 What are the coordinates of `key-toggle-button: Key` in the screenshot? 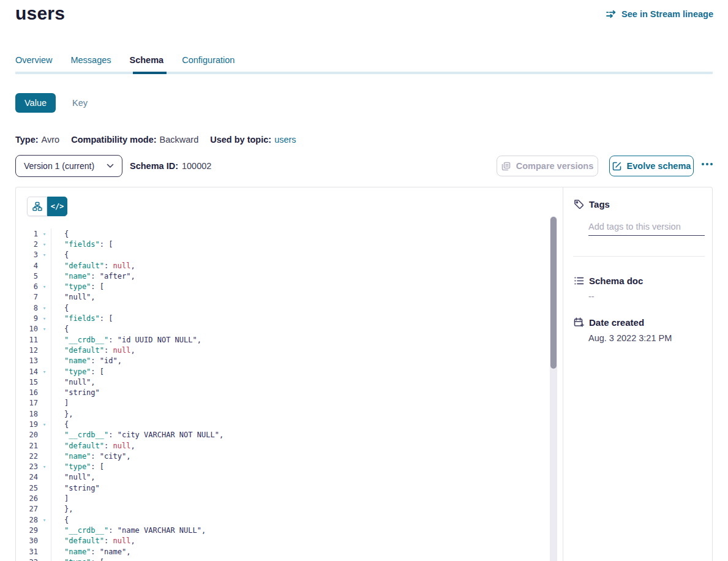 It's located at (80, 103).